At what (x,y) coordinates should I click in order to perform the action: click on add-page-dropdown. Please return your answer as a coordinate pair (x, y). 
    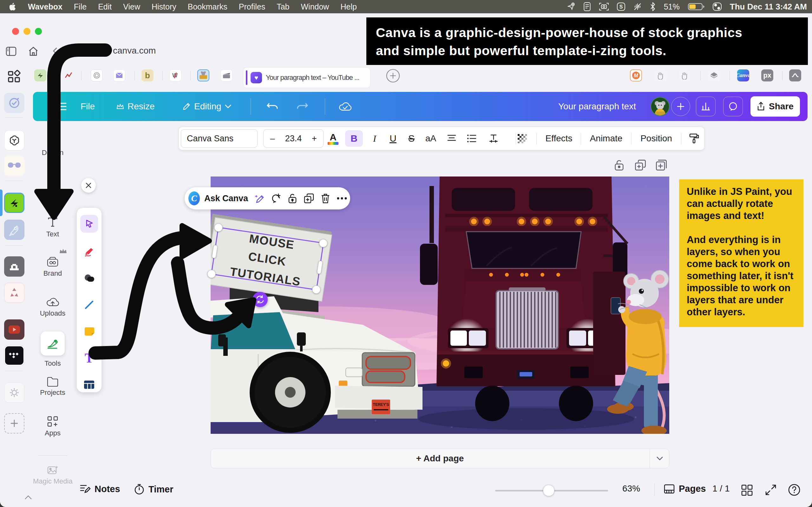
    Looking at the image, I should click on (660, 459).